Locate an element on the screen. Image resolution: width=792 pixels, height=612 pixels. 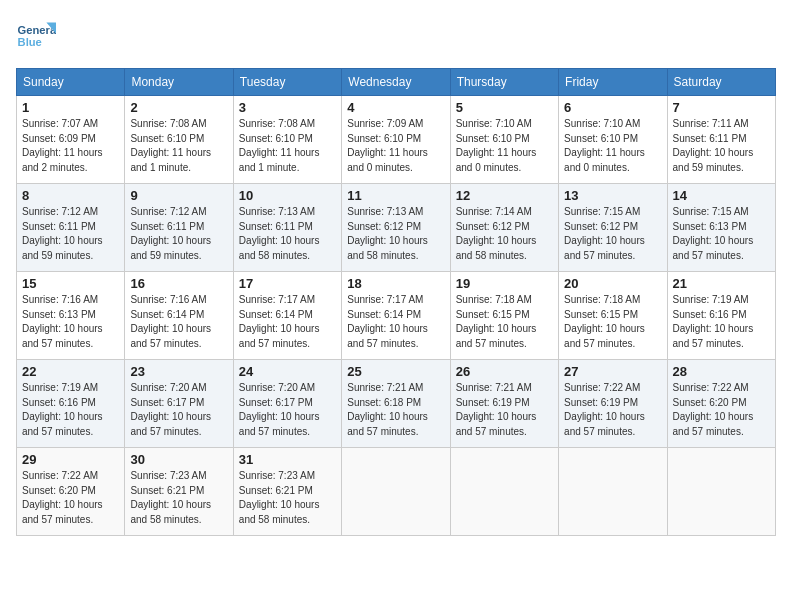
day-number: 10 is located at coordinates (288, 196).